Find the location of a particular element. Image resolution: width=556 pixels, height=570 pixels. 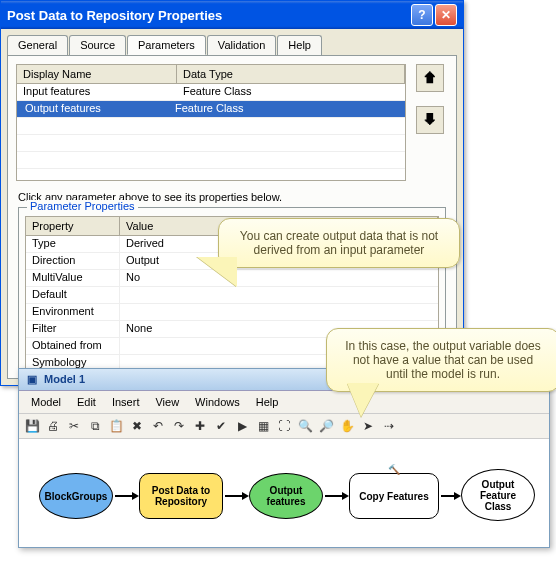

parameter-grid: Display Name Data Type Input features Fe… is located at coordinates (211, 122).